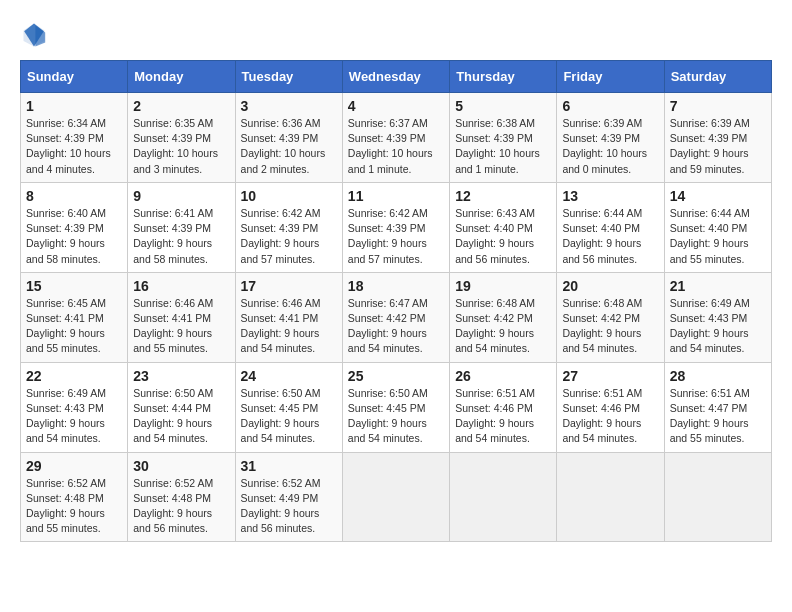 Image resolution: width=792 pixels, height=612 pixels. Describe the element at coordinates (503, 376) in the screenshot. I see `day-number: 26` at that location.